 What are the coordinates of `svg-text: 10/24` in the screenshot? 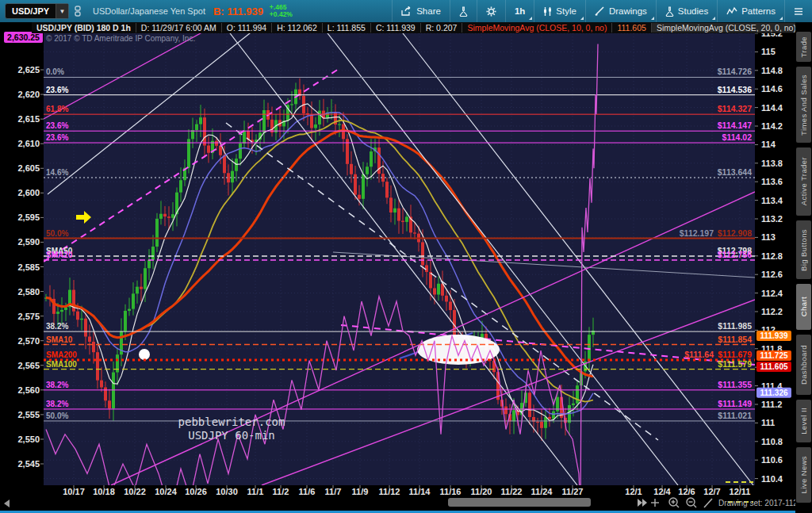 It's located at (166, 492).